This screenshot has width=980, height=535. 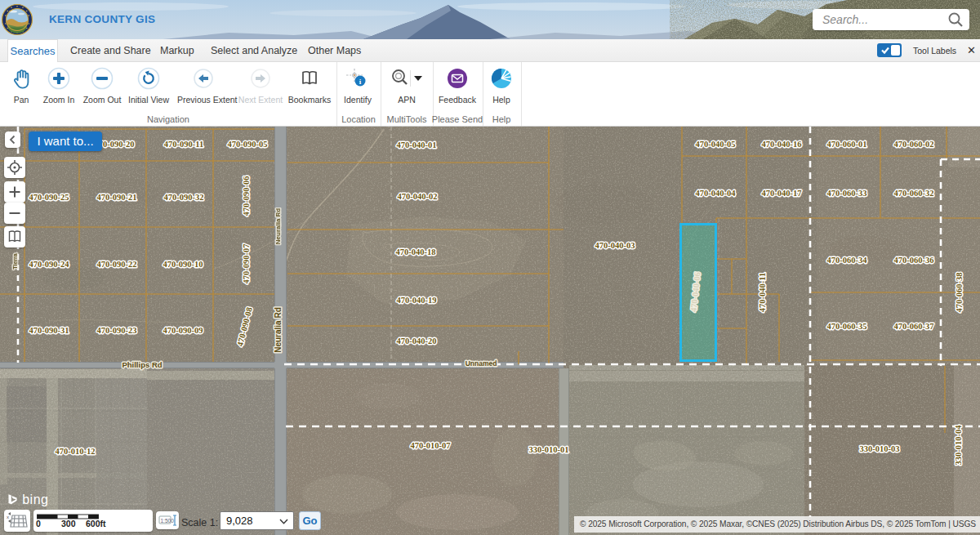 What do you see at coordinates (848, 260) in the screenshot?
I see `svg-text: 470-060-34` at bounding box center [848, 260].